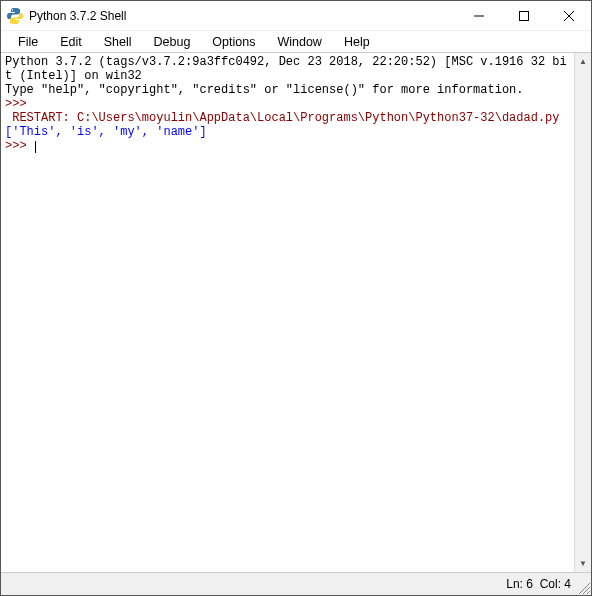  What do you see at coordinates (286, 118) in the screenshot?
I see `restart-line: RESTART: C:\Users\moyulin\AppData\Local\…` at bounding box center [286, 118].